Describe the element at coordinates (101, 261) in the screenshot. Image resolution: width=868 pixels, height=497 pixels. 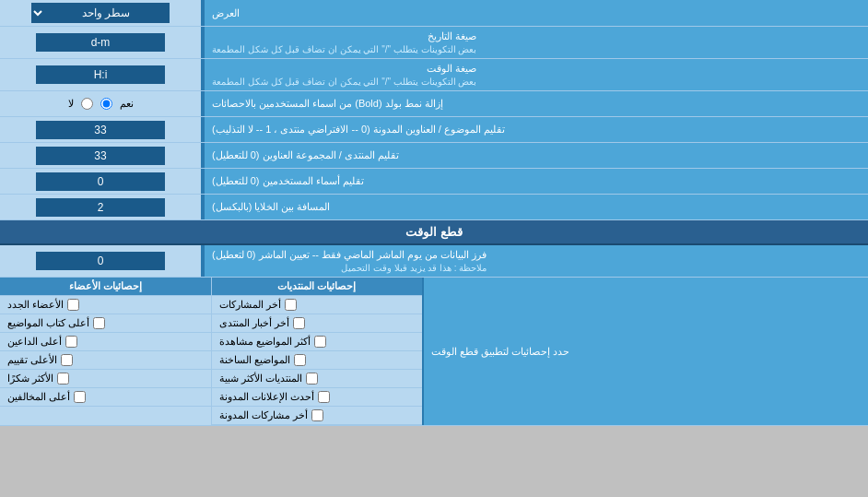
I see `time-cutoff-value` at that location.